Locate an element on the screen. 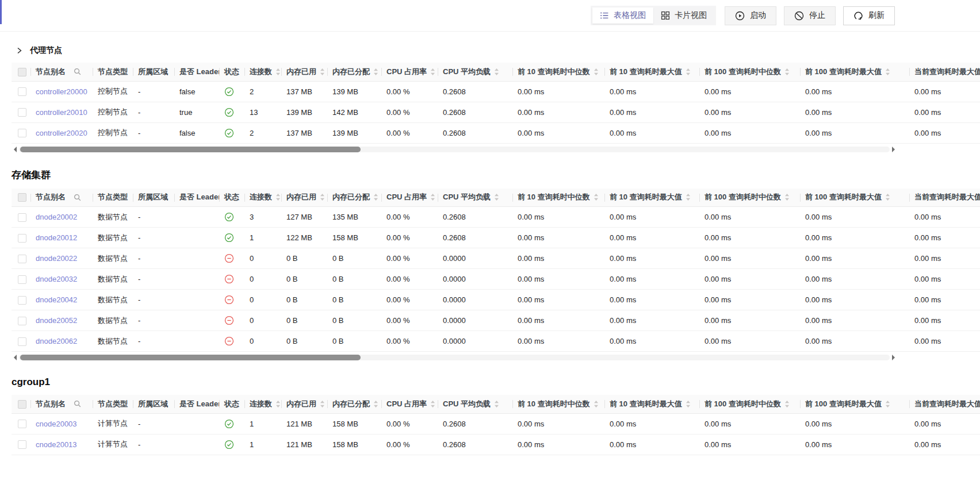 This screenshot has width=980, height=492. card-view-button: 卡片视图 is located at coordinates (684, 16).